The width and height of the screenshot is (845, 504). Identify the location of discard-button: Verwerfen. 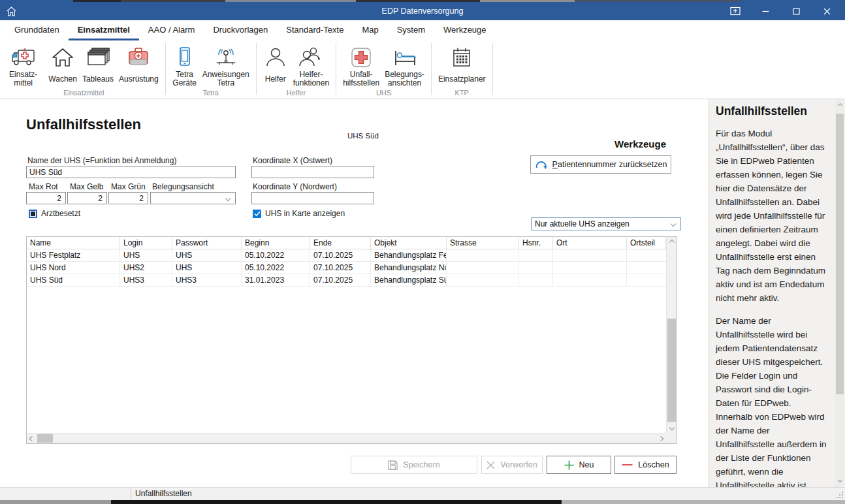
(512, 465).